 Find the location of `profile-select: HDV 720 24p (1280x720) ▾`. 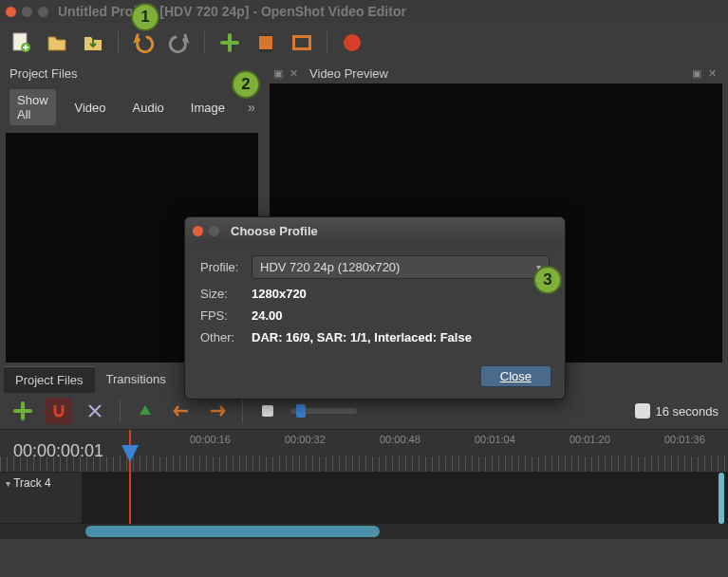

profile-select: HDV 720 24p (1280x720) ▾ is located at coordinates (401, 268).